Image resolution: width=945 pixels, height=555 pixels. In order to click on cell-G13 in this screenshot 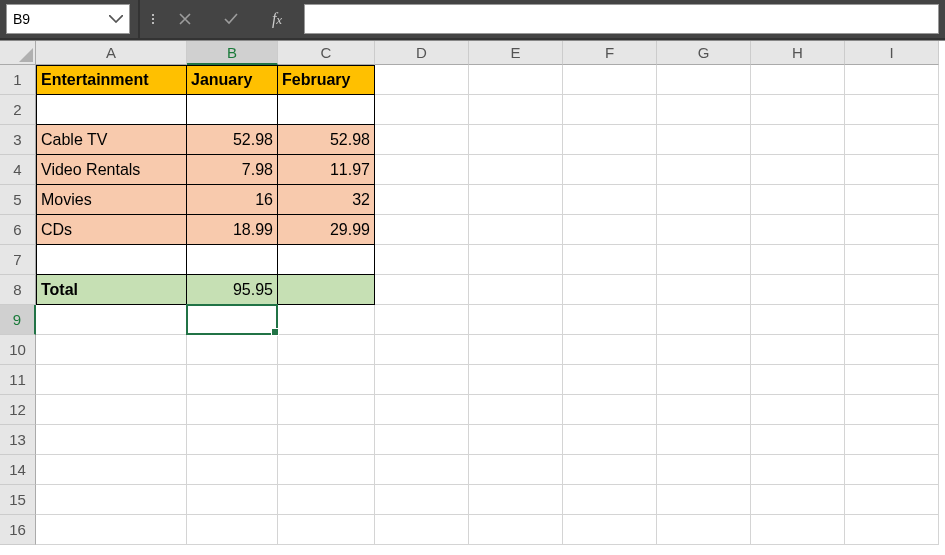, I will do `click(704, 440)`.